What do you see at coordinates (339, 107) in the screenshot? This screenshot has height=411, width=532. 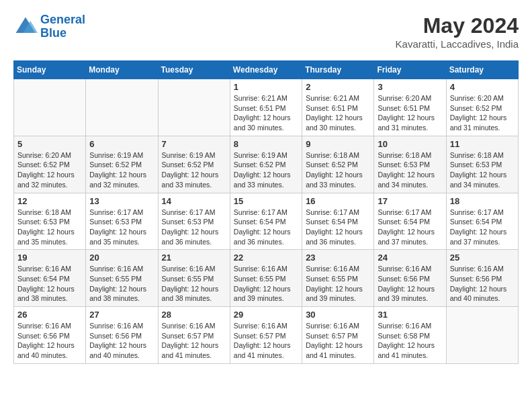 I see `day-cell: 2Sunrise: 6:21 AM Sunset: 6:51 PM Daylig…` at bounding box center [339, 107].